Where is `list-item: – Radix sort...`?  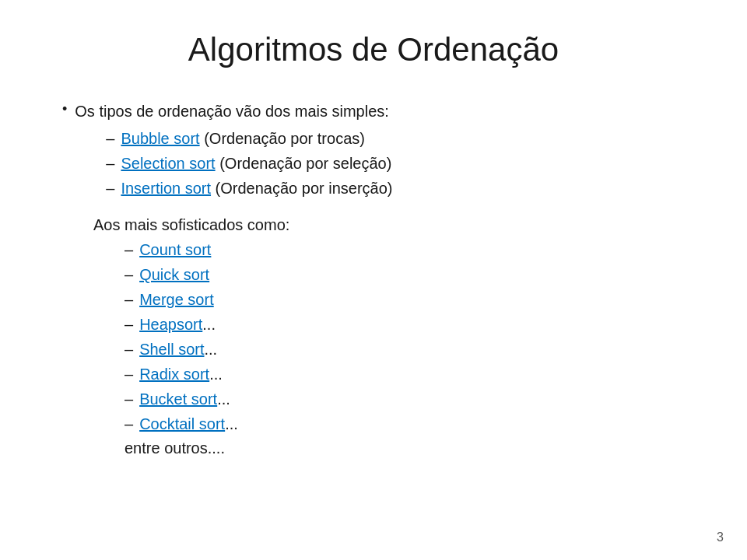 list-item: – Radix sort... is located at coordinates (412, 374).